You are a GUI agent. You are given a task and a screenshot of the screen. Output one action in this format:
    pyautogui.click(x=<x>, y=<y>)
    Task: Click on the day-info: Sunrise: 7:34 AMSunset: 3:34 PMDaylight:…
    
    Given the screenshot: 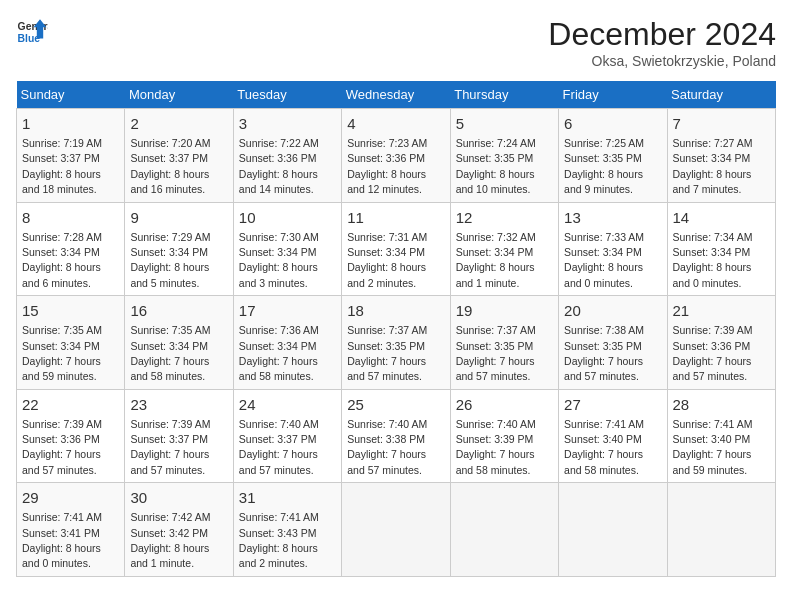 What is the action you would take?
    pyautogui.click(x=713, y=260)
    